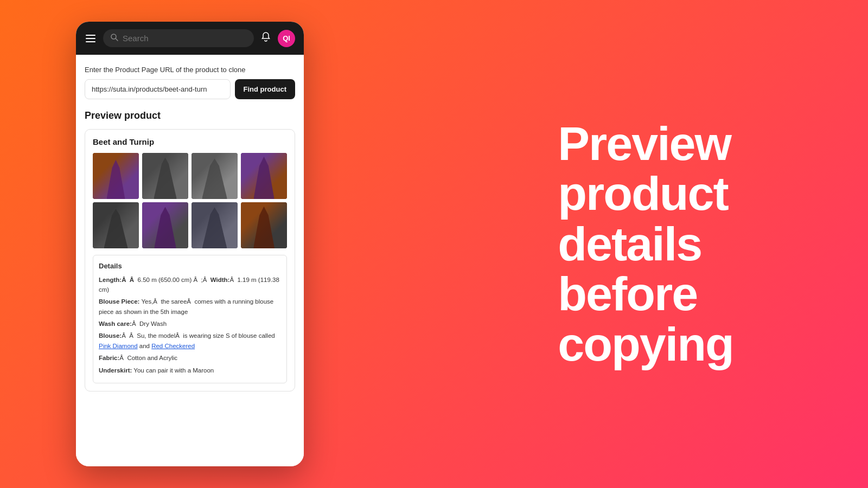  Describe the element at coordinates (286, 38) in the screenshot. I see `avatar-button: QI` at that location.